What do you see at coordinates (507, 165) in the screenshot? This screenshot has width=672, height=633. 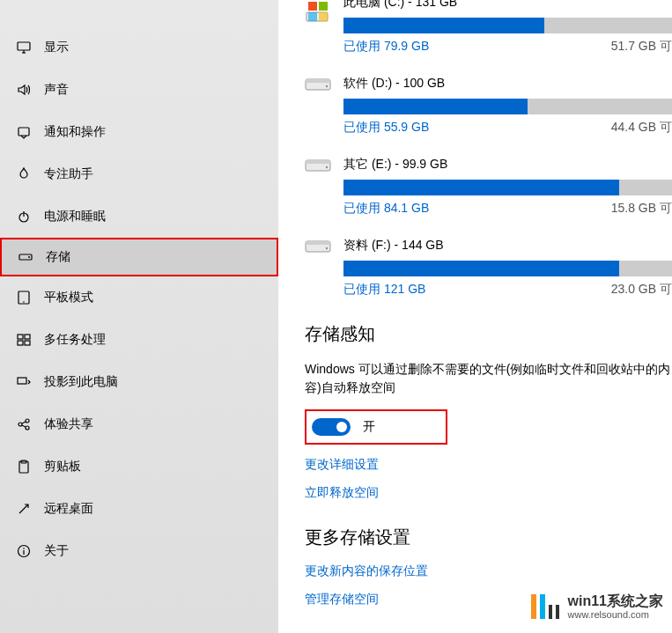 I see `drive-title: 其它 (E:) - 99.9 GB` at bounding box center [507, 165].